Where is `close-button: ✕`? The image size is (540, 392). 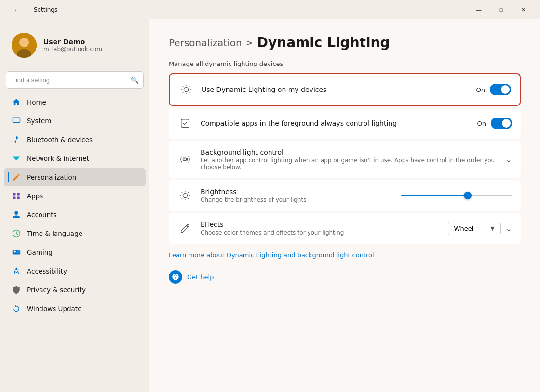 close-button: ✕ is located at coordinates (523, 10).